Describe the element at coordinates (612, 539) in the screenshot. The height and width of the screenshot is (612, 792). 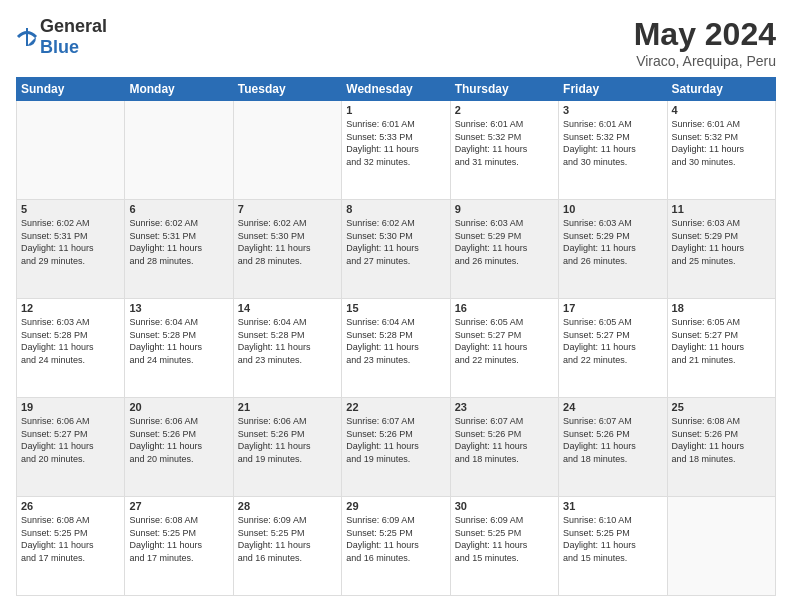
I see `day-info: Sunrise: 6:10 AM Sunset: 5:25 PM Dayligh…` at that location.